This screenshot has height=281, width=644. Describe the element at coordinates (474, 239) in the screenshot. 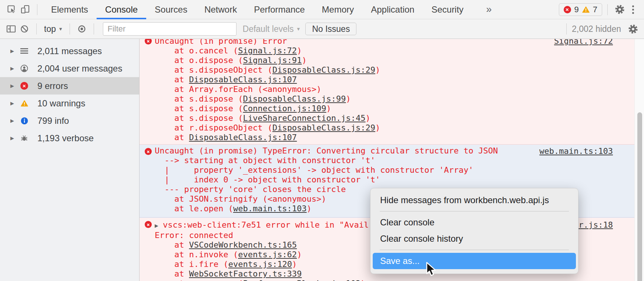

I see `menu-item-clear-console-history: Clear console history` at that location.